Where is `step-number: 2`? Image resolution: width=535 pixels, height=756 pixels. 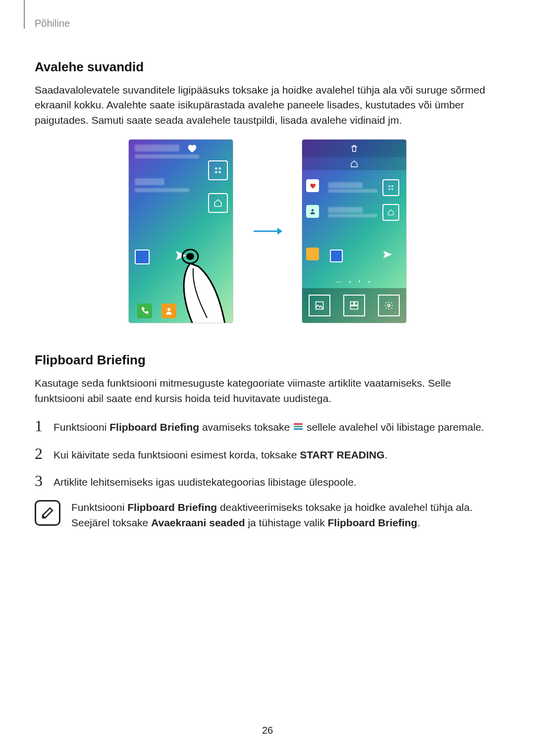 step-number: 2 is located at coordinates (44, 454).